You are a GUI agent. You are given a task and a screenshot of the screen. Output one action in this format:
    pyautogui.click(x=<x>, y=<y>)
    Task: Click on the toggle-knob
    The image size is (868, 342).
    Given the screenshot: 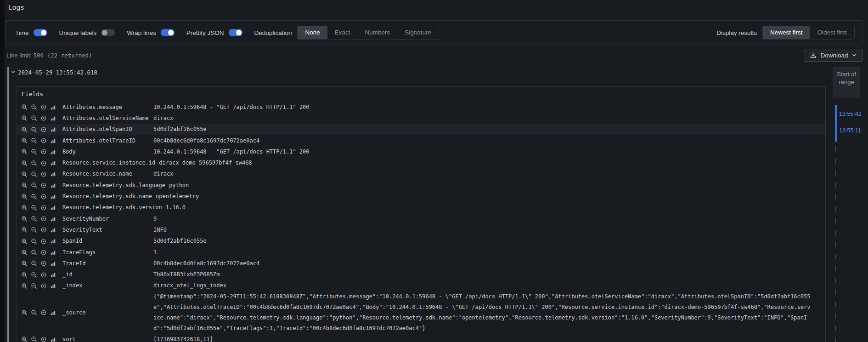 What is the action you would take?
    pyautogui.click(x=44, y=33)
    